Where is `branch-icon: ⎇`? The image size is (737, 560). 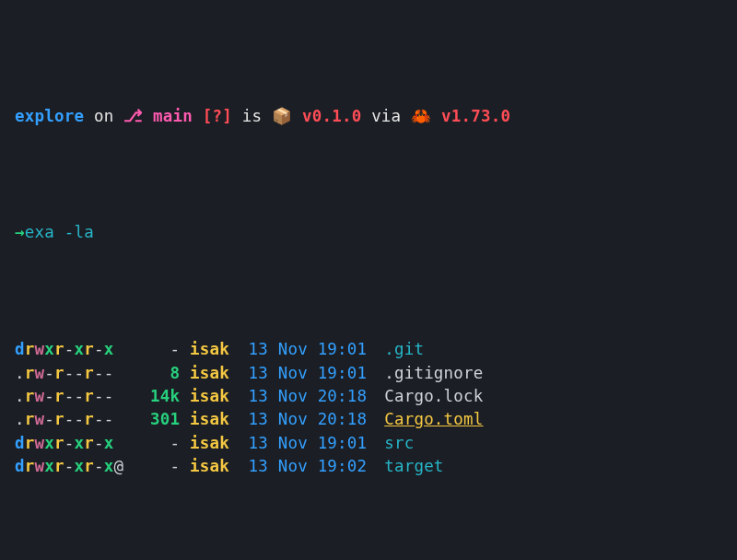 branch-icon: ⎇ is located at coordinates (133, 116).